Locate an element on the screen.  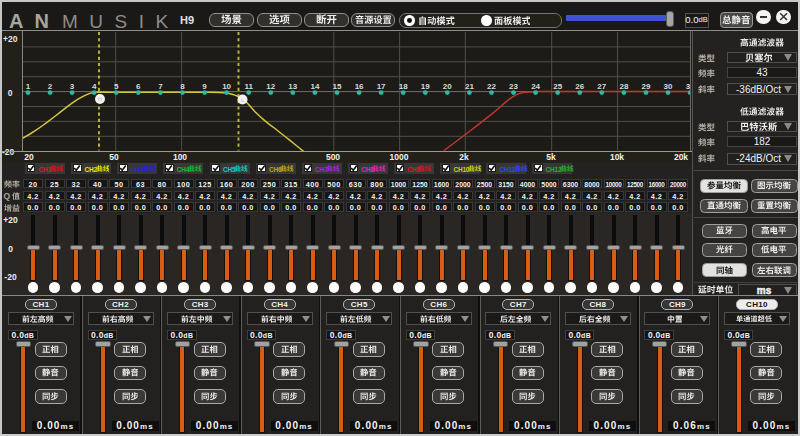
svg-text: 5 is located at coordinates (116, 86).